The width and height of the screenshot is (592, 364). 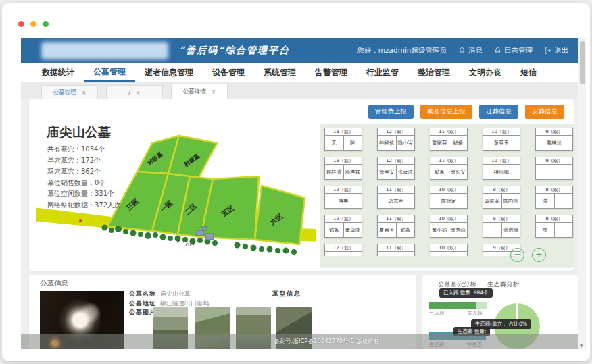 What do you see at coordinates (343, 197) in the screenshot?
I see `plot-cell: 12（双）傅典` at bounding box center [343, 197].